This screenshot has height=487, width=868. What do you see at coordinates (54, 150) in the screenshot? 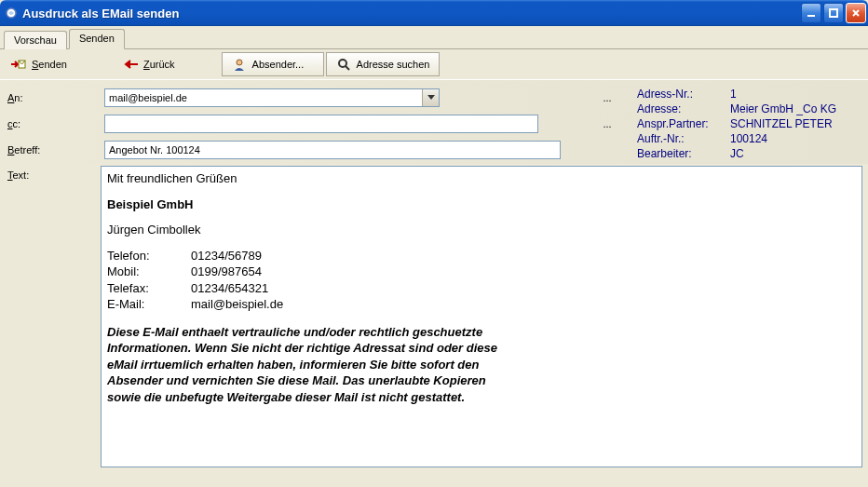
I see `label-subject: Betreff:` at bounding box center [54, 150].